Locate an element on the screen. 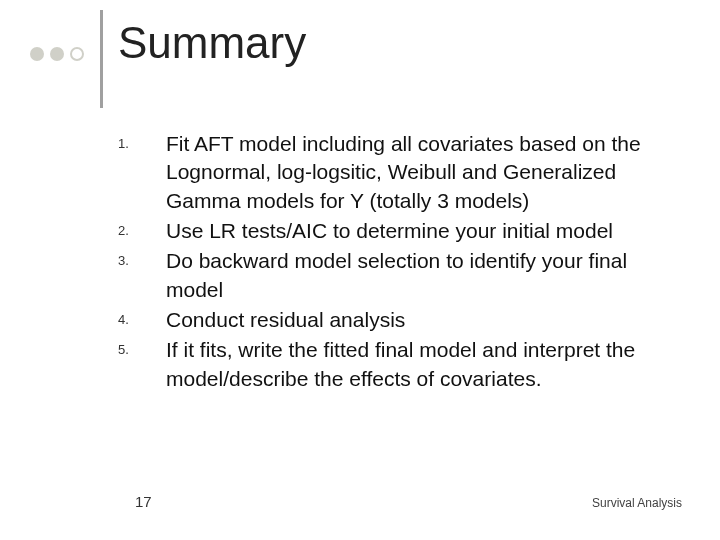 The width and height of the screenshot is (720, 540). item-text: Fit AFT model including all covariates b… is located at coordinates (422, 172).